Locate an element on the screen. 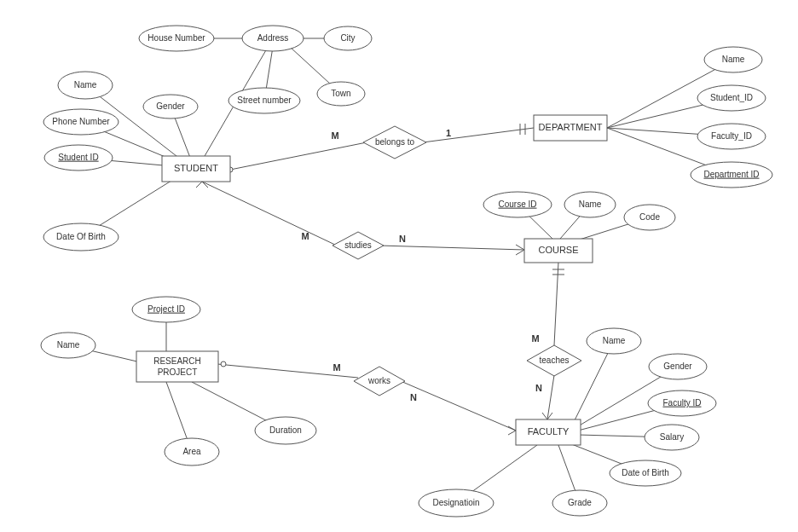  attr-dept-studentid: Student_ID is located at coordinates (732, 98).